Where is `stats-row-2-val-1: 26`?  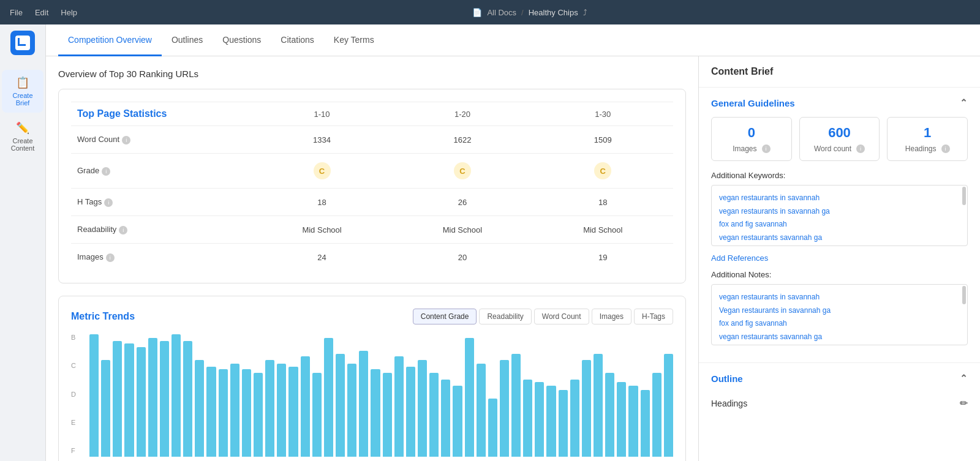
stats-row-2-val-1: 26 is located at coordinates (462, 202).